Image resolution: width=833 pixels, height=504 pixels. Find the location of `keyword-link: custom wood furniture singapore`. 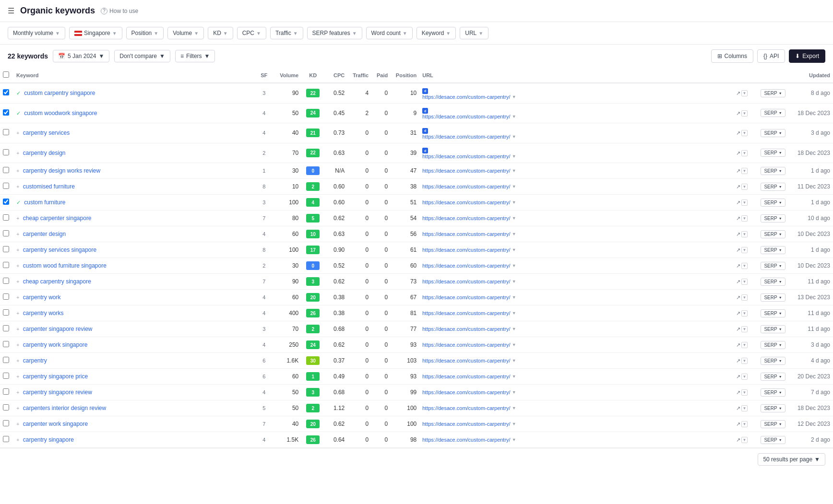

keyword-link: custom wood furniture singapore is located at coordinates (65, 266).